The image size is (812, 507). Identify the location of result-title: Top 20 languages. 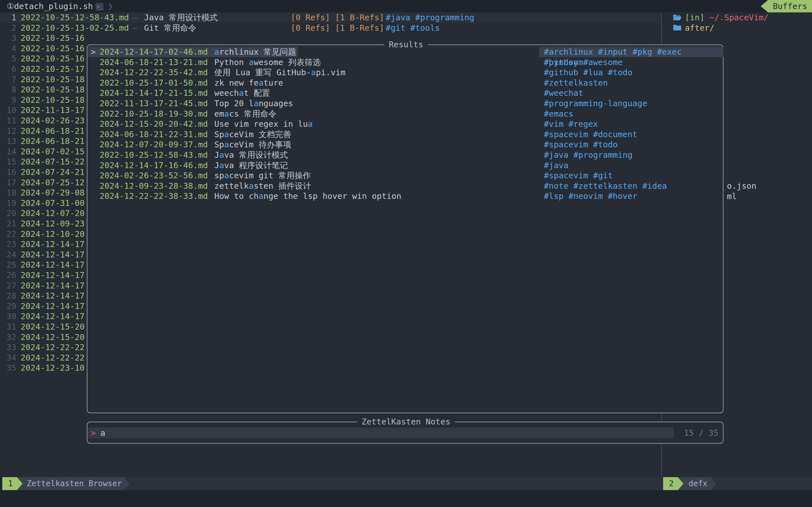
(254, 103).